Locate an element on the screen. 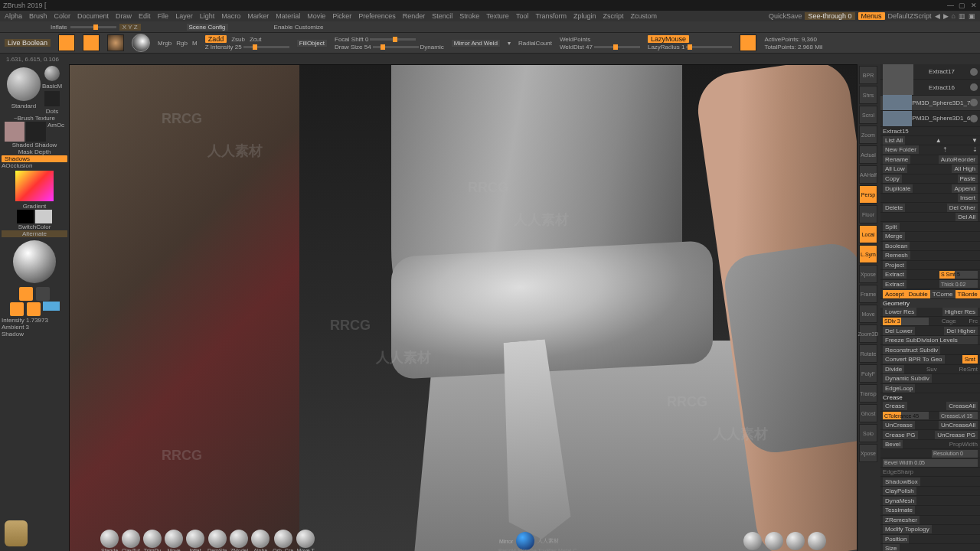  menu-document: Document is located at coordinates (93, 16).